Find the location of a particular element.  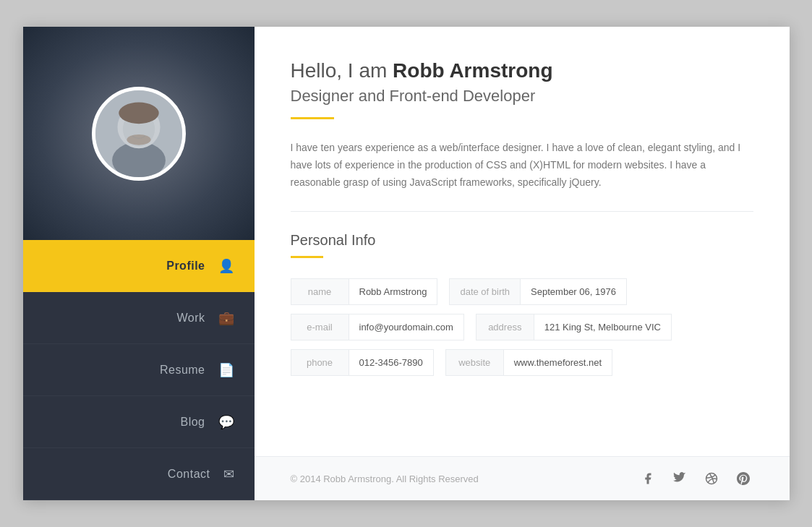

value-phone: 012-3456-7890 is located at coordinates (391, 363).